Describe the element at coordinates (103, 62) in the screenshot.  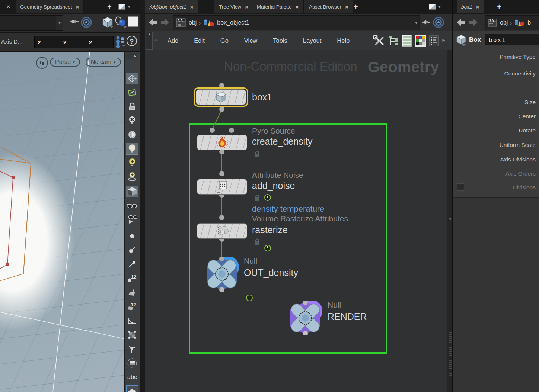
I see `camera-menu: No cam ▾` at that location.